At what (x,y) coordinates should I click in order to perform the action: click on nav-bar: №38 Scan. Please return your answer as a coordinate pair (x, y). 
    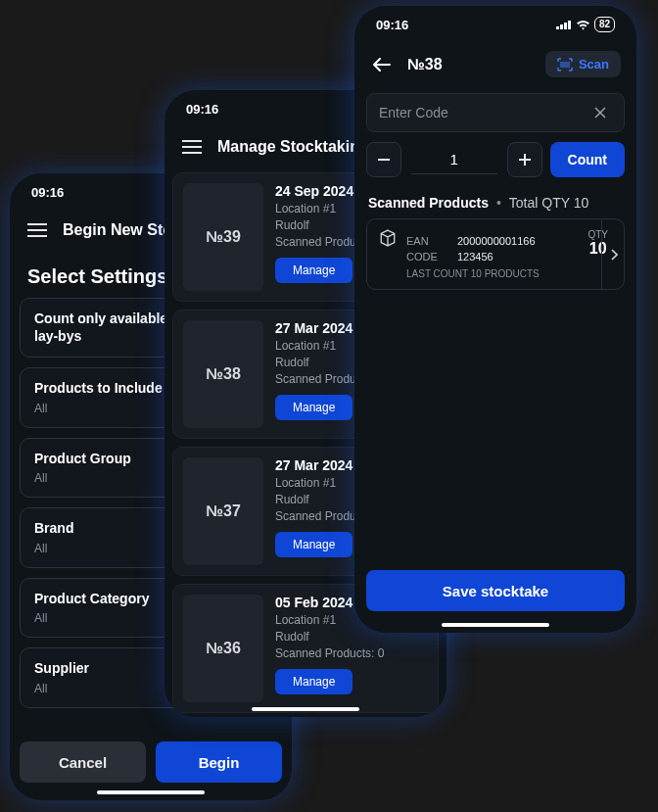
    Looking at the image, I should click on (495, 65).